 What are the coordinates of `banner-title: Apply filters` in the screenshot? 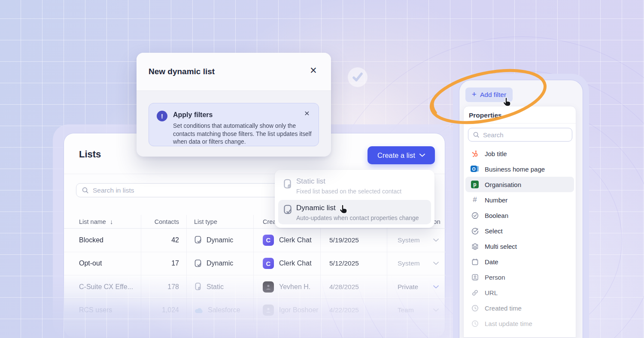 It's located at (193, 115).